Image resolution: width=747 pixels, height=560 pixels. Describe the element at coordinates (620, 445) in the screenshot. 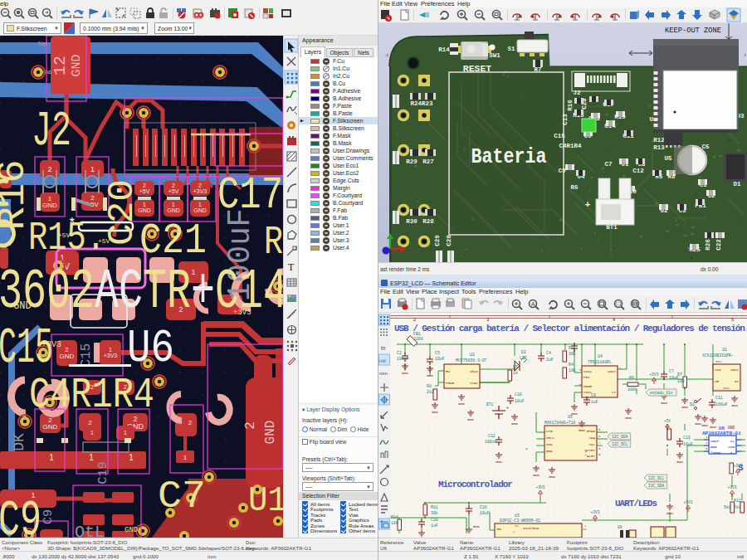

I see `svg-text: I2C_SCL` at that location.